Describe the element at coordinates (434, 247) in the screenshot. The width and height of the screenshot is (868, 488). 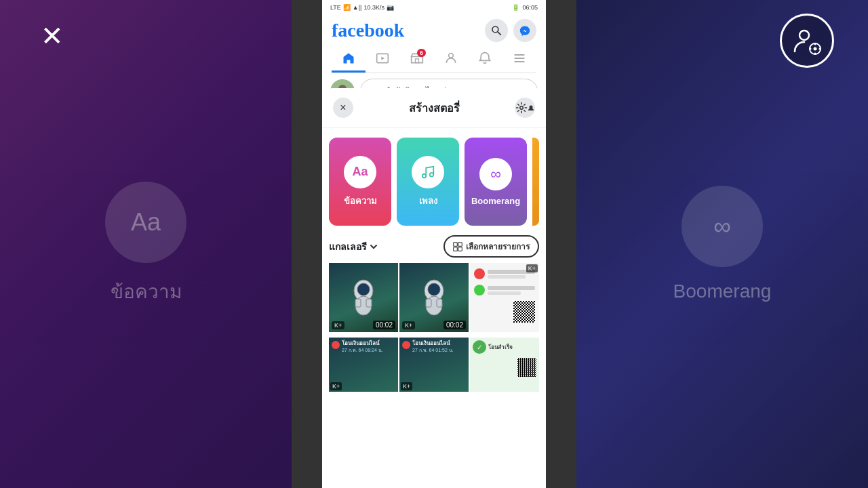
I see `gallery-controls: แกลเลอรี เลือกหลายรายการ` at that location.